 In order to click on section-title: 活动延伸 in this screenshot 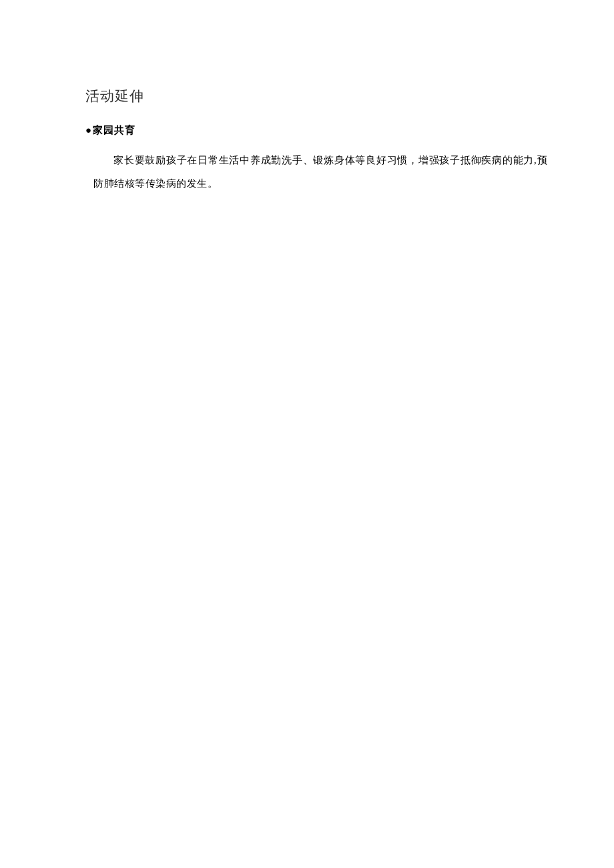, I will do `click(316, 96)`.